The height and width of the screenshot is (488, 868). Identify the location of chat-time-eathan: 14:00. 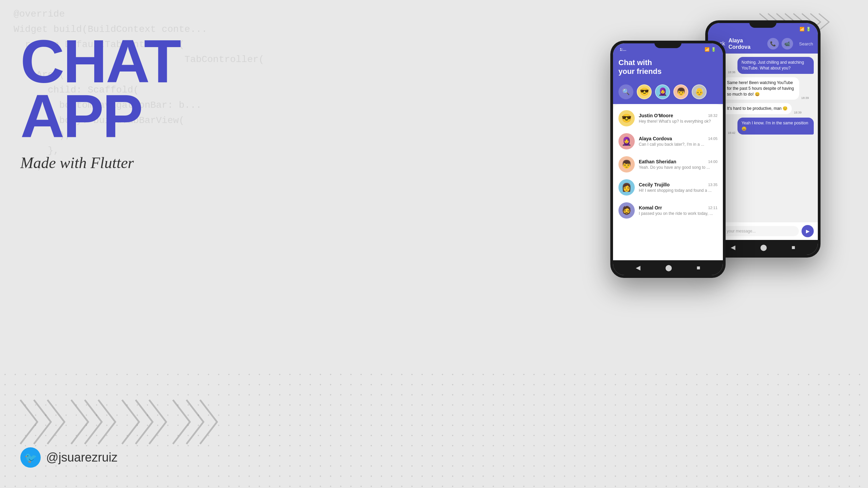
(713, 162).